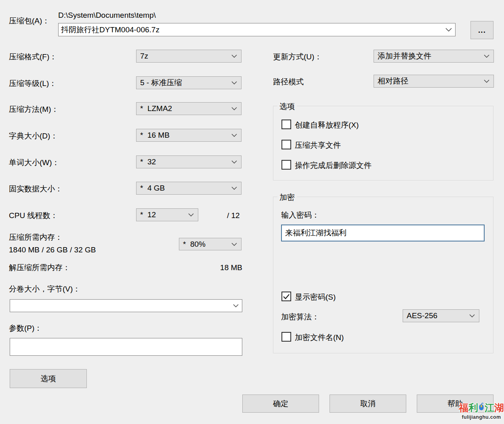 The image size is (504, 424). Describe the element at coordinates (288, 82) in the screenshot. I see `path-mode-label: 路径模式` at that location.